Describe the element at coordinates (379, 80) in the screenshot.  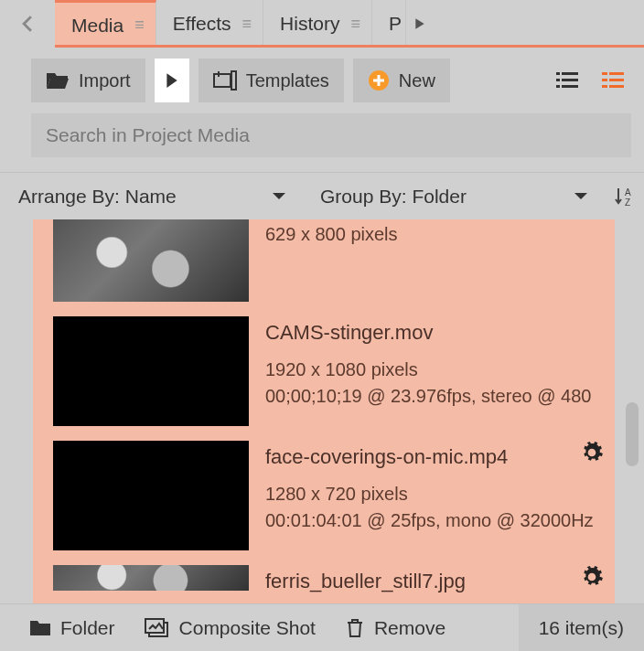
I see `plus-circle-icon` at that location.